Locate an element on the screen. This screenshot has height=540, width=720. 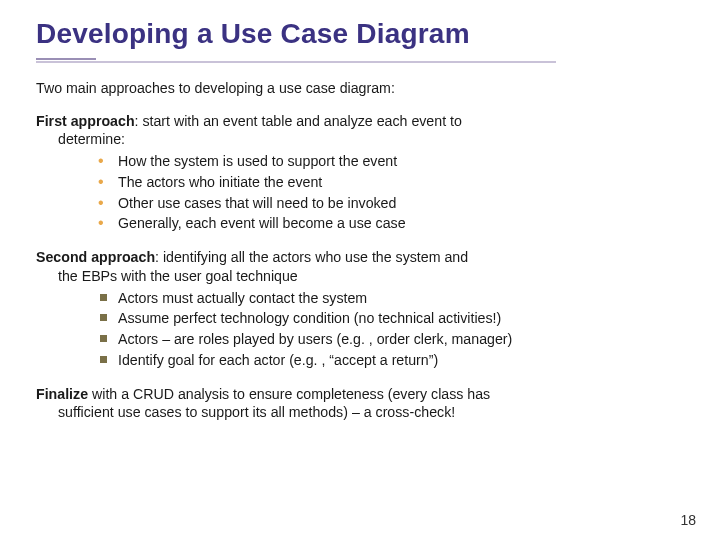
list-item: Other use cases that will need to be inv… is located at coordinates (391, 204).